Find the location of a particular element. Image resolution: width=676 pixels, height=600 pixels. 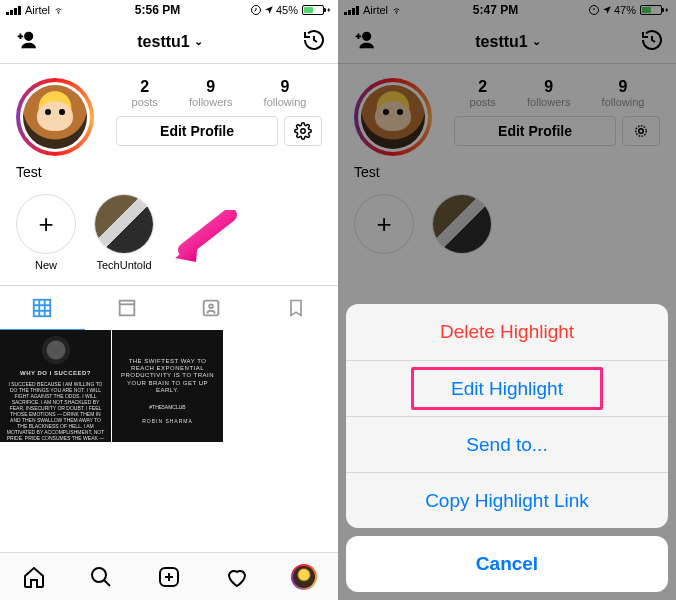

sheet-edit-highlight: Edit Highlight is located at coordinates (507, 388).